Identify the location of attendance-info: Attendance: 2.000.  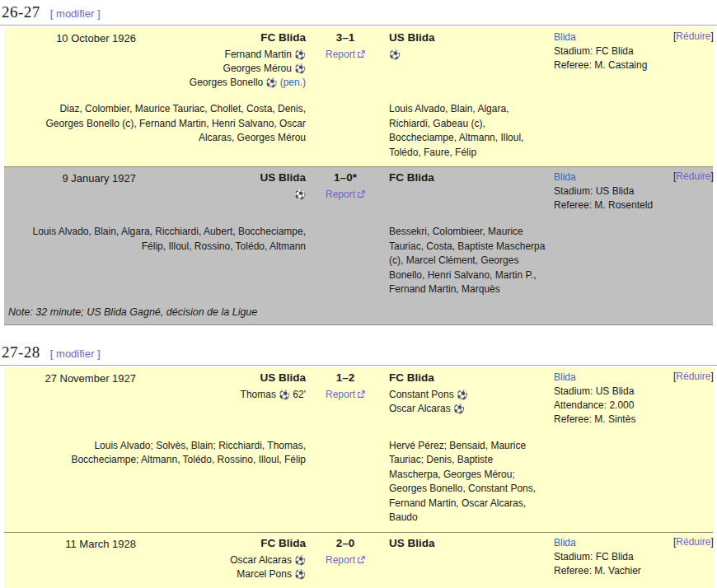
(613, 405).